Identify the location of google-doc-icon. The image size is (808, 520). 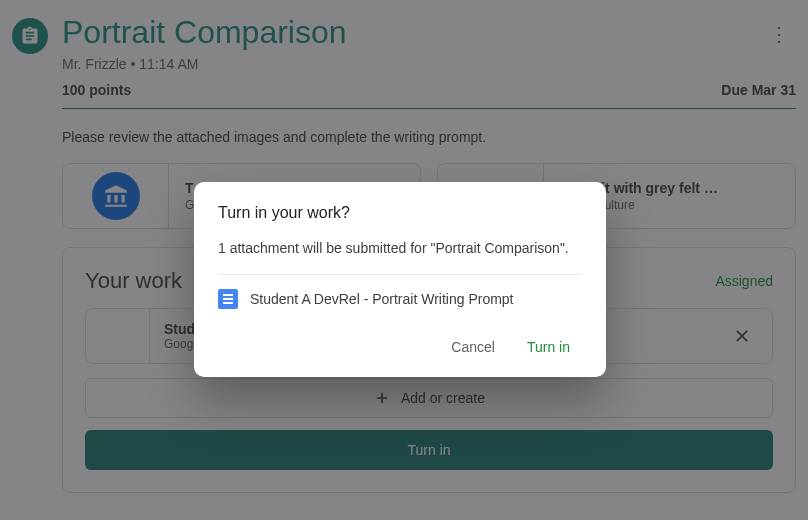
(228, 299).